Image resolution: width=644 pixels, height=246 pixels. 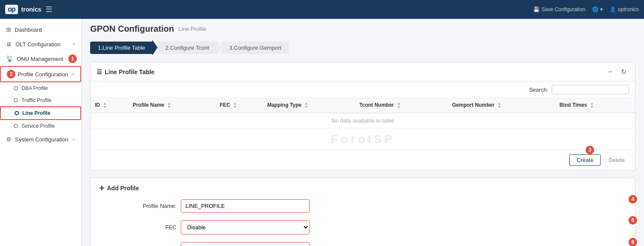 I want to click on table-footer: 3 Create Delete, so click(x=363, y=160).